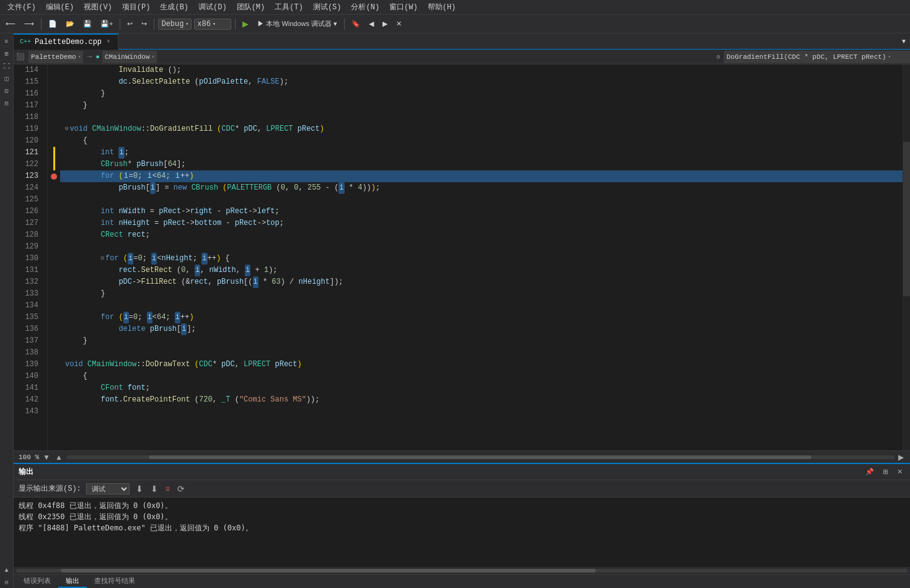  I want to click on start-debug-btn: ▶, so click(245, 24).